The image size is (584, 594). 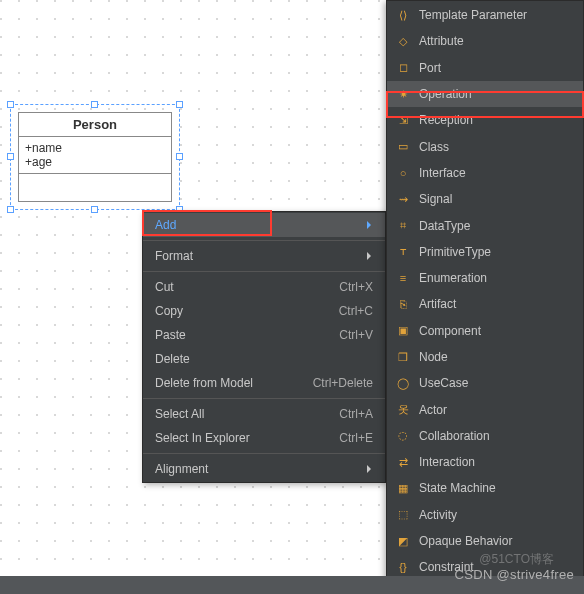 What do you see at coordinates (247, 414) in the screenshot?
I see `menu-item-label: Select All` at bounding box center [247, 414].